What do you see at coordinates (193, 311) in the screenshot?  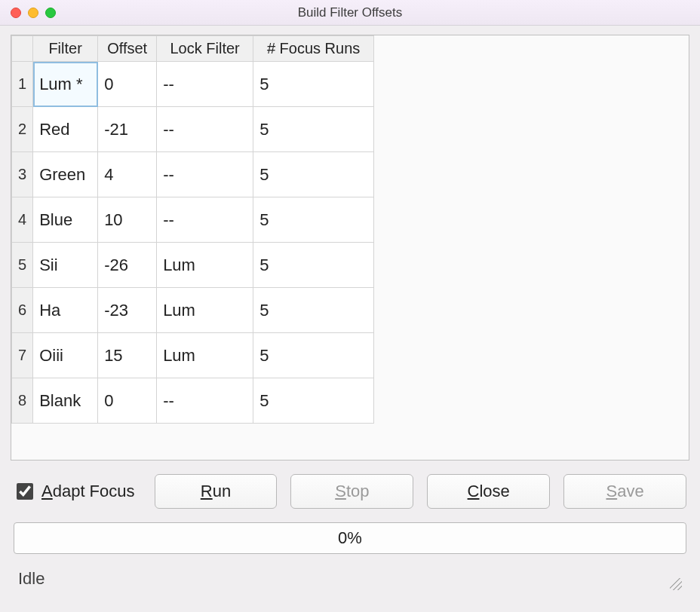 I see `table-row: 6Ha-23Lum5` at bounding box center [193, 311].